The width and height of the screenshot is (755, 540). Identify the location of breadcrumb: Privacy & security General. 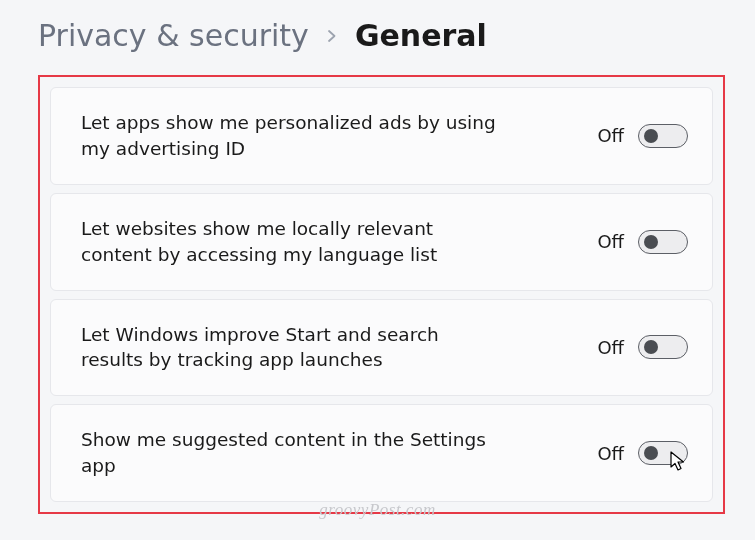
(382, 36).